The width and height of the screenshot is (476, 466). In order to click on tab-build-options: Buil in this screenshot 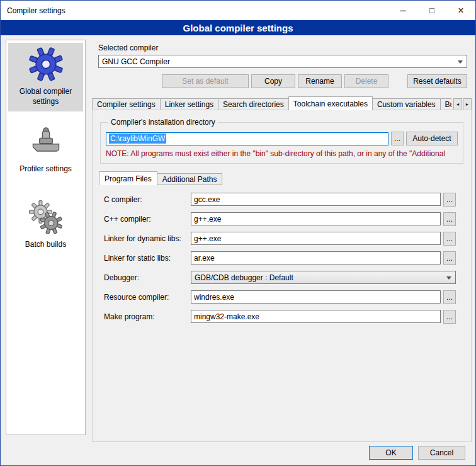, I will do `click(446, 105)`.